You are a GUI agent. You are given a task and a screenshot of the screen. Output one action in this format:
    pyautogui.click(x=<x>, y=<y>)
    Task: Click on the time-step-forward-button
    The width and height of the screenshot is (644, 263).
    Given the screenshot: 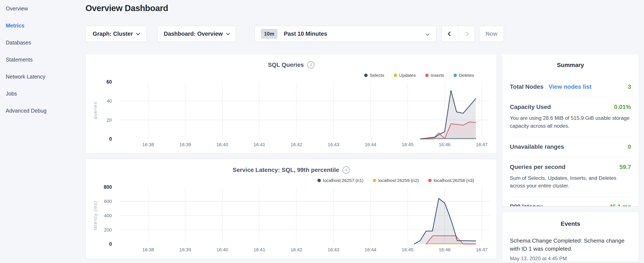 What is the action you would take?
    pyautogui.click(x=466, y=34)
    